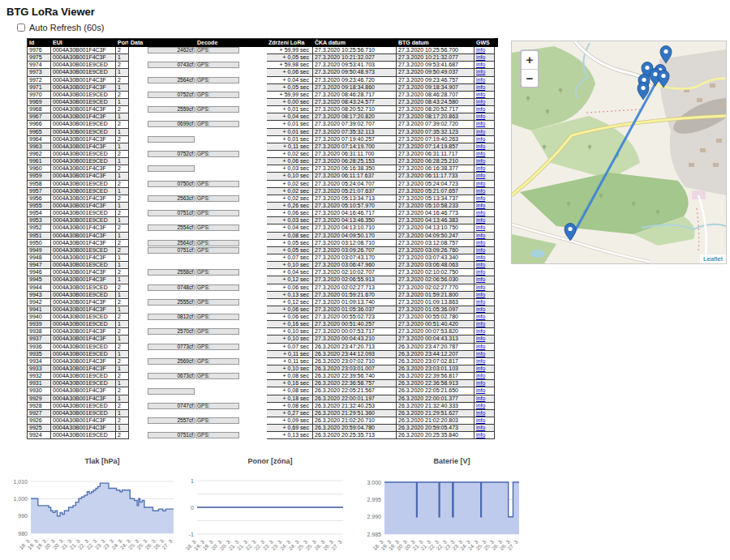 Image resolution: width=730 pixels, height=560 pixels. Describe the element at coordinates (436, 318) in the screenshot. I see `cell-btg-datum: 27.3.2020 00:55:02.780` at that location.